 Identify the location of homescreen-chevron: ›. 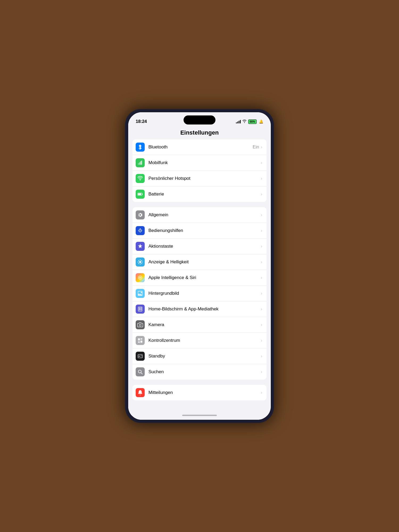
(261, 309).